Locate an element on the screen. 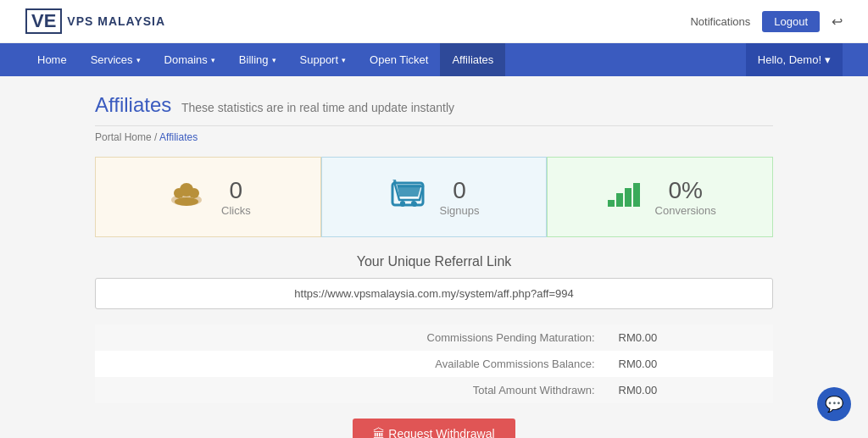 The image size is (868, 438). referral-section: Your Unique Referral Link https://www.vp… is located at coordinates (434, 281).